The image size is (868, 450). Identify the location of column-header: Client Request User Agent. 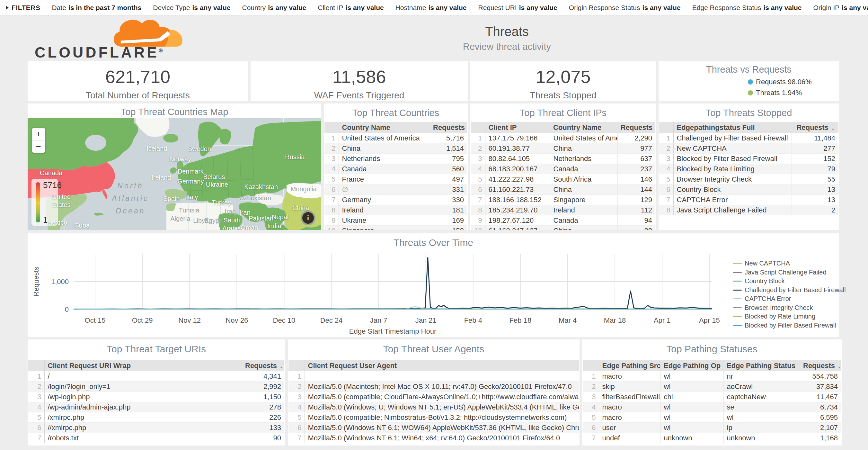
(442, 366).